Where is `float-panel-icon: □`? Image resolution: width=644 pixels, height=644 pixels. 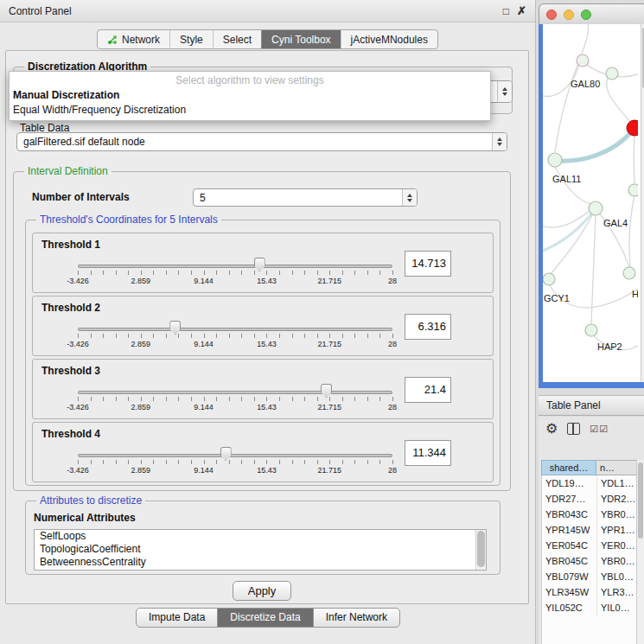 float-panel-icon: □ is located at coordinates (507, 11).